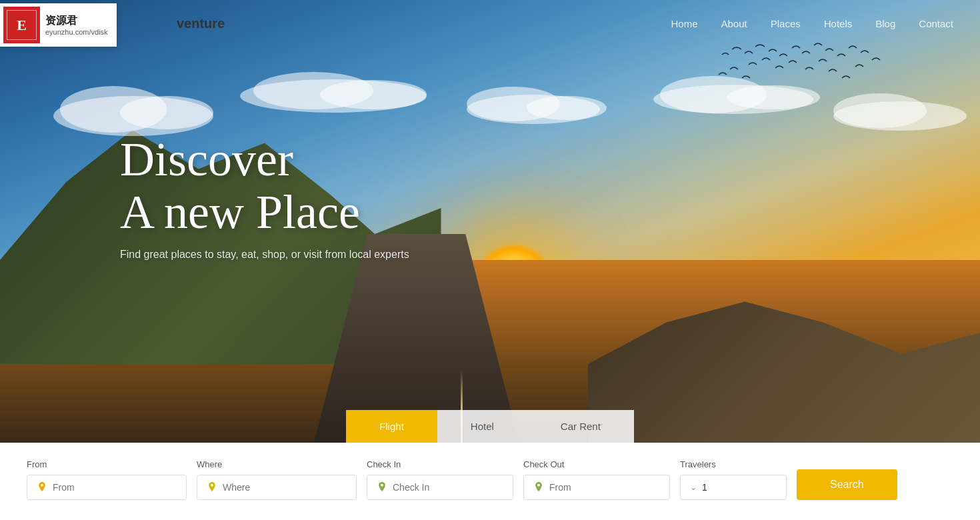 This screenshot has width=980, height=520. I want to click on search-field-checkin: Check In, so click(440, 480).